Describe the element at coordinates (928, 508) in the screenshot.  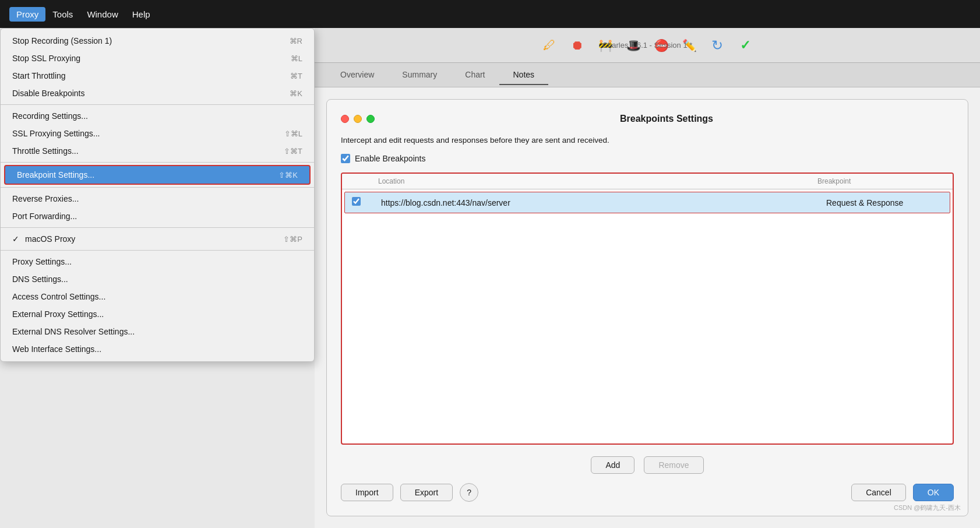
I see `watermark: CSDN @鹤啸九天-西木` at that location.